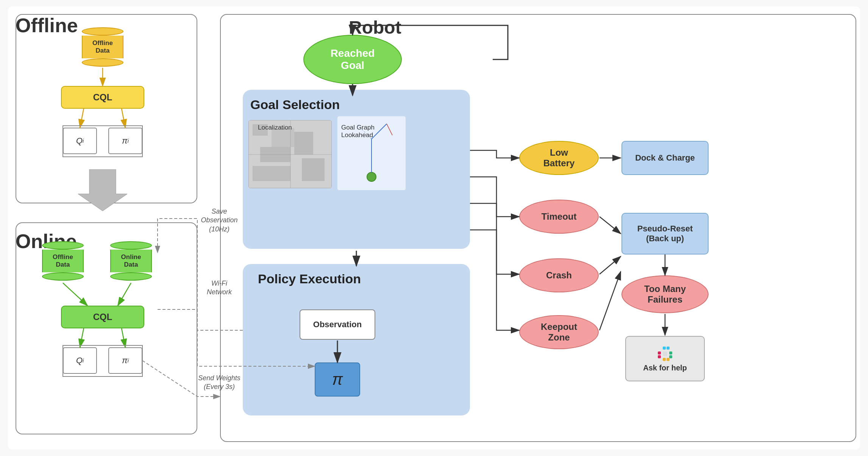  I want to click on ask-help-box: Ask for help, so click(665, 359).